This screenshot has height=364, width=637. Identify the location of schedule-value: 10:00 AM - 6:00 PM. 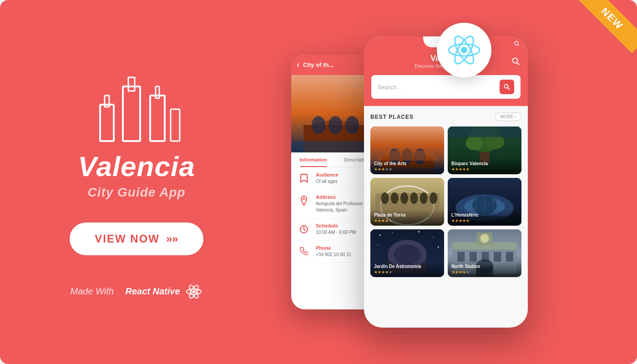
(336, 233).